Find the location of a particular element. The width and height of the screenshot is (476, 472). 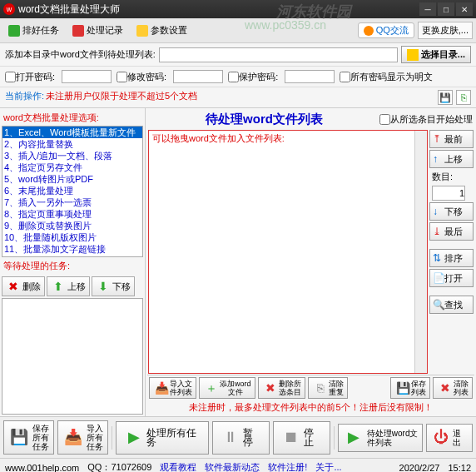

add-icon: ＋ is located at coordinates (211, 388).